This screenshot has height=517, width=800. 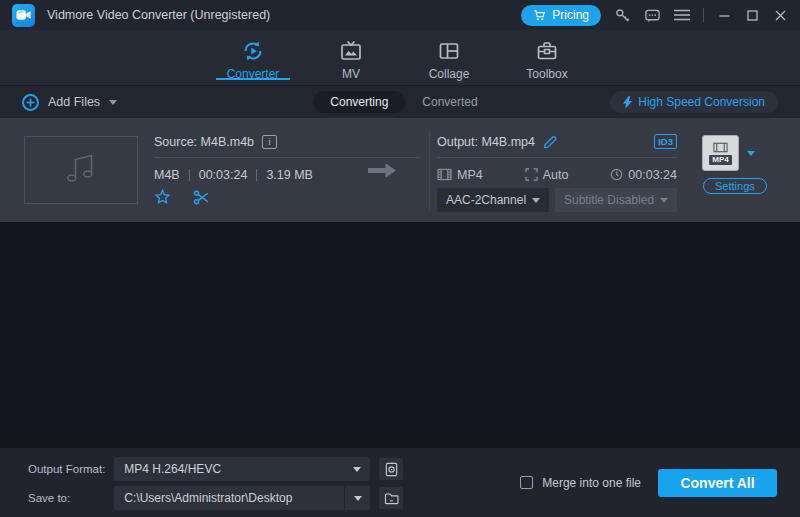 What do you see at coordinates (724, 16) in the screenshot?
I see `minimize-button` at bounding box center [724, 16].